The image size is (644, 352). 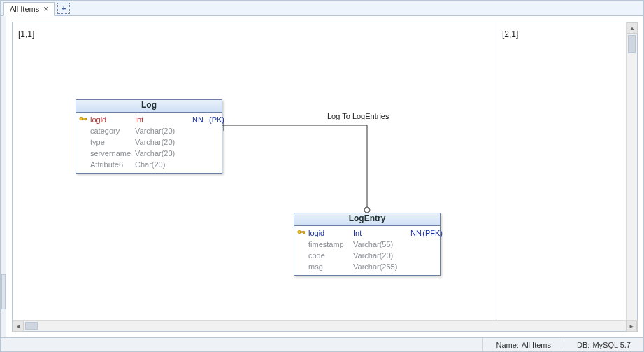 What do you see at coordinates (536, 345) in the screenshot?
I see `status-name-value: All Items` at bounding box center [536, 345].